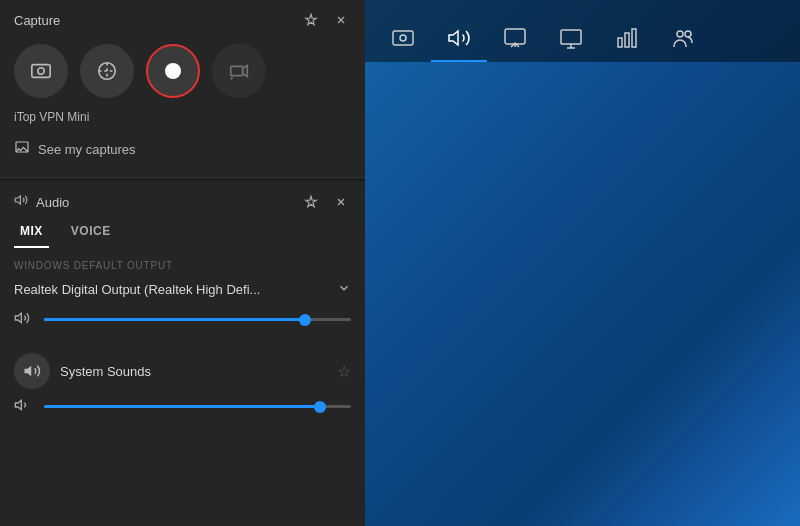 The image size is (800, 526). Describe the element at coordinates (311, 202) in the screenshot. I see `audio-pin-button` at that location.